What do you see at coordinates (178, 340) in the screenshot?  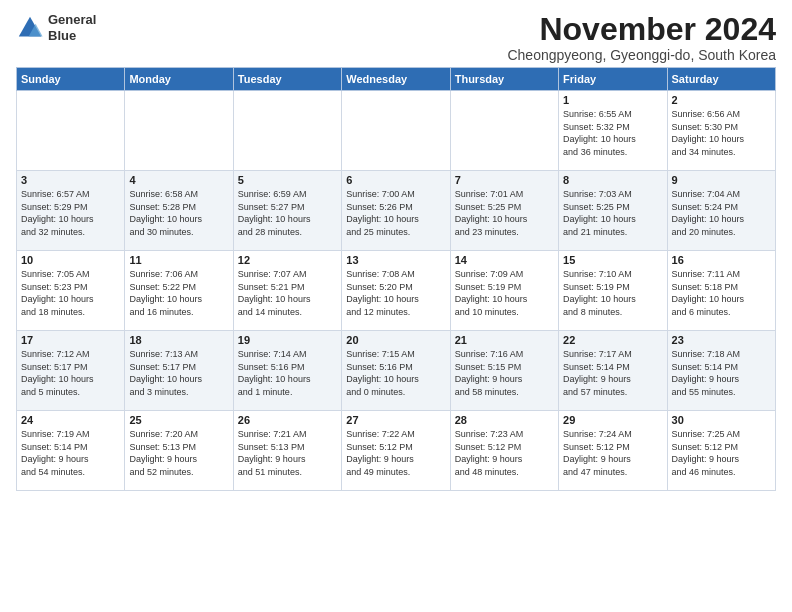 I see `day-number: 18` at bounding box center [178, 340].